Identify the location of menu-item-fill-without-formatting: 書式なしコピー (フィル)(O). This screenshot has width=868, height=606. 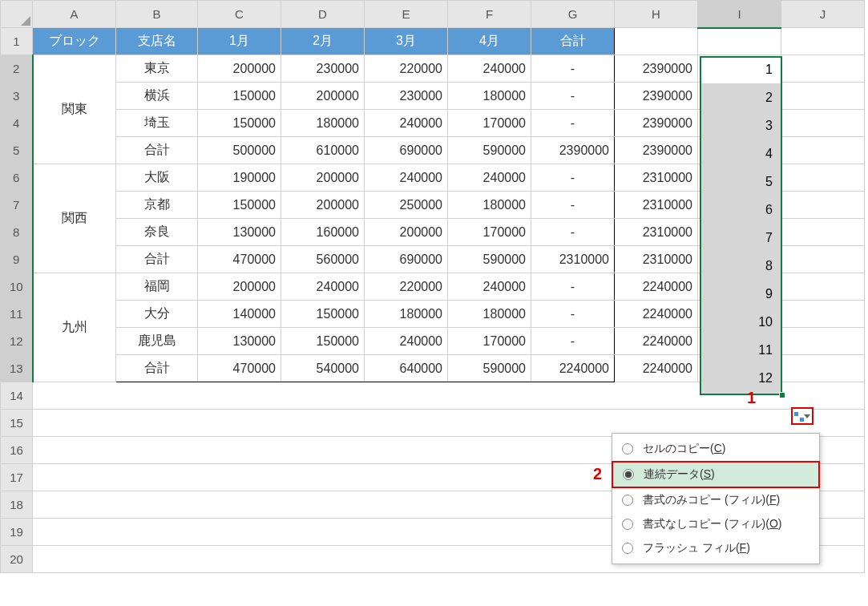
(716, 524).